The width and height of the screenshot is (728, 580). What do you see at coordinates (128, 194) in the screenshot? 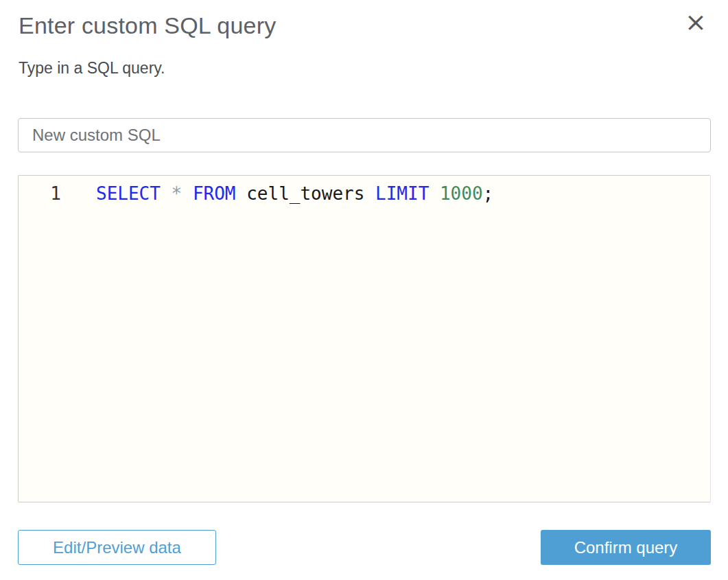
I see `code-token: SELECT` at bounding box center [128, 194].